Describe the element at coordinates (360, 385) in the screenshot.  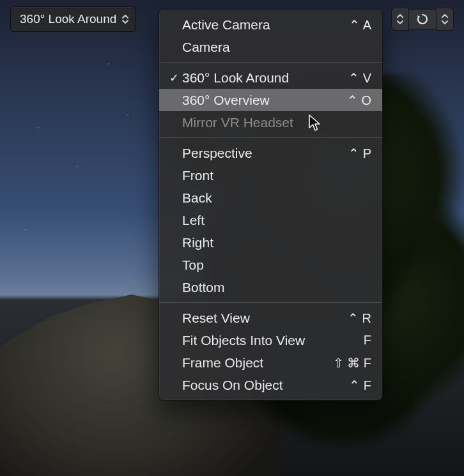
I see `menu-item-shortcut: ⌃ F` at that location.